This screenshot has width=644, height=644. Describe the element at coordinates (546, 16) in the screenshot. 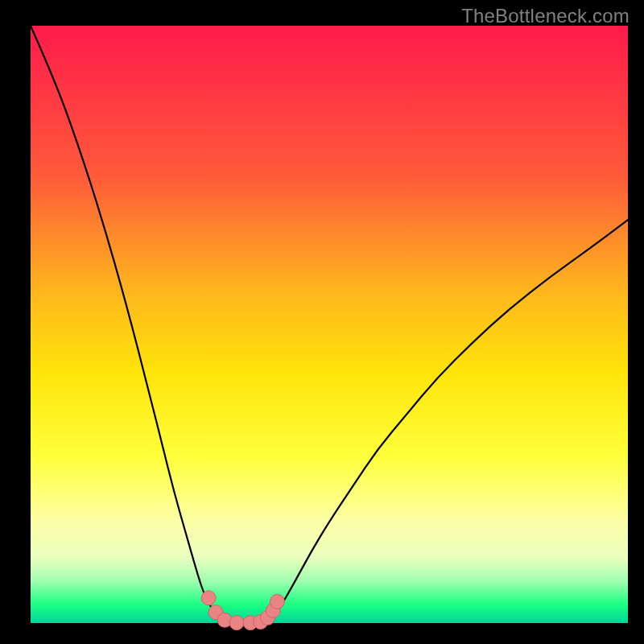

I see `watermark-text: TheBottleneck.com` at that location.